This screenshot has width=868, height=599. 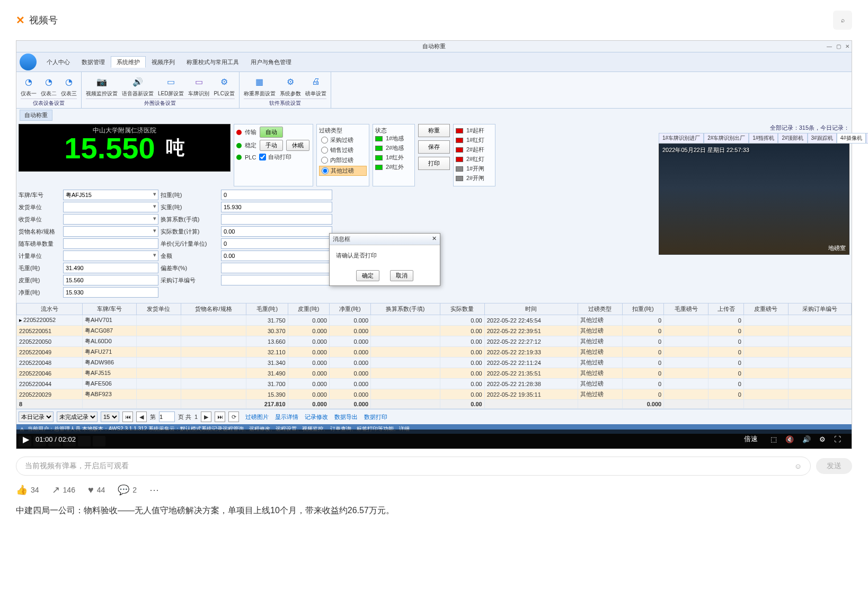 I want to click on cam-tab-6: 日志, so click(x=867, y=138).